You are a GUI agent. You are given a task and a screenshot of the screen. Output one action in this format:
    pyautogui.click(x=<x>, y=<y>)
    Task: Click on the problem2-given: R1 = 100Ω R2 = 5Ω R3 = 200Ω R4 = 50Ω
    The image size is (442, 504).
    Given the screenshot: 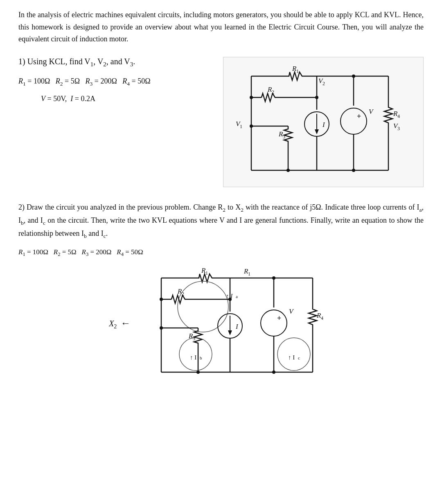 What is the action you would take?
    pyautogui.click(x=221, y=253)
    